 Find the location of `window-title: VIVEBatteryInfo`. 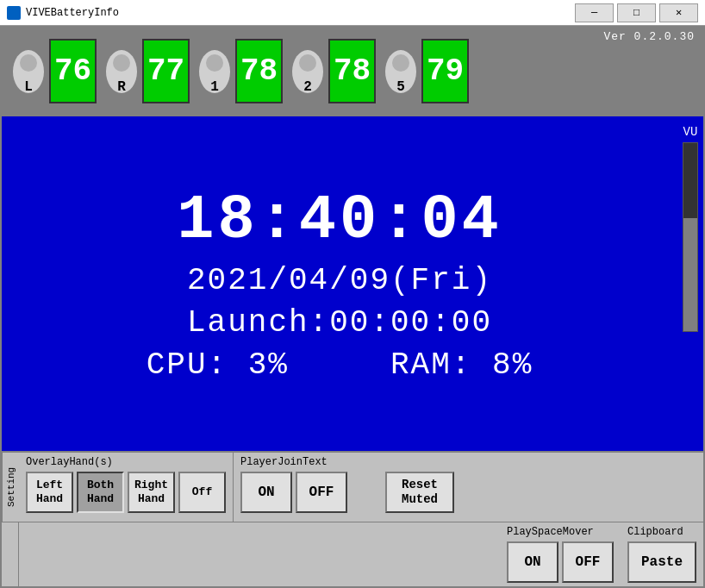

window-title: VIVEBatteryInfo is located at coordinates (300, 13).